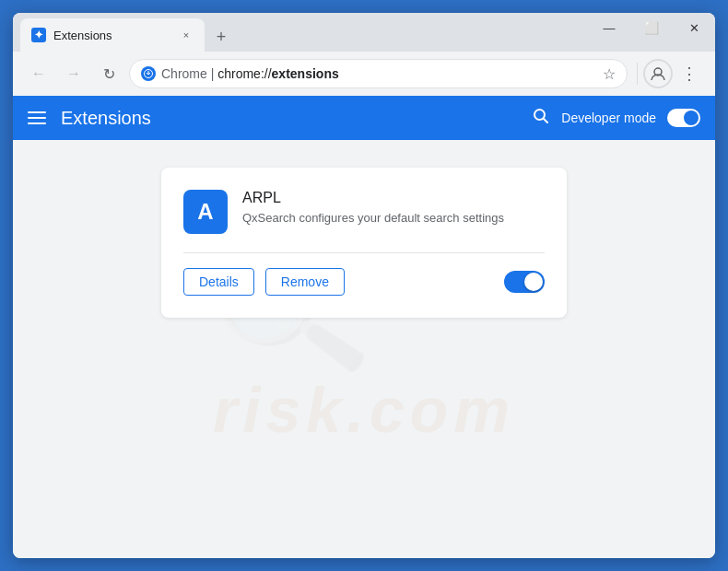 Image resolution: width=728 pixels, height=571 pixels. I want to click on maximize-button: ⬜, so click(652, 28).